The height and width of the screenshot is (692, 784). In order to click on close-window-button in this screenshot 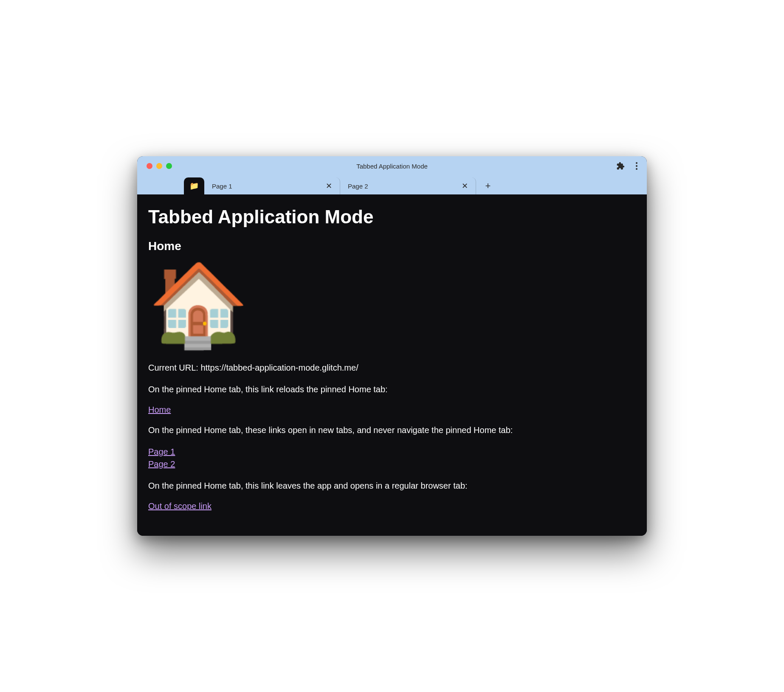, I will do `click(149, 166)`.